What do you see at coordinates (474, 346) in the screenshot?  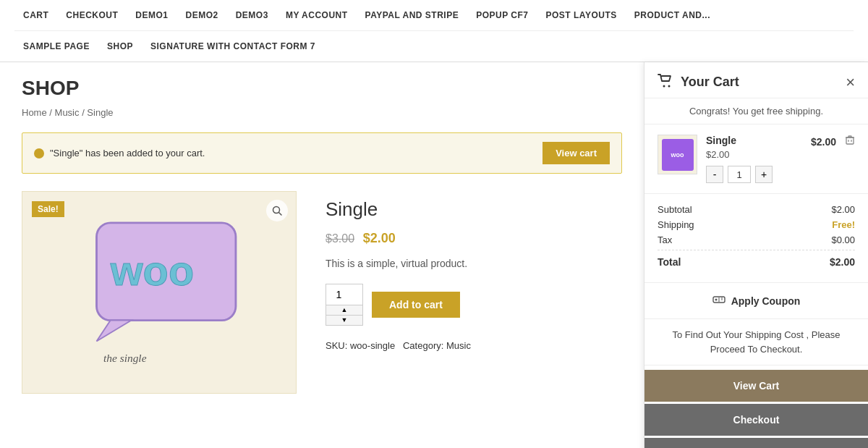 I see `product-meta: SKU: woo-single Category: Music` at bounding box center [474, 346].